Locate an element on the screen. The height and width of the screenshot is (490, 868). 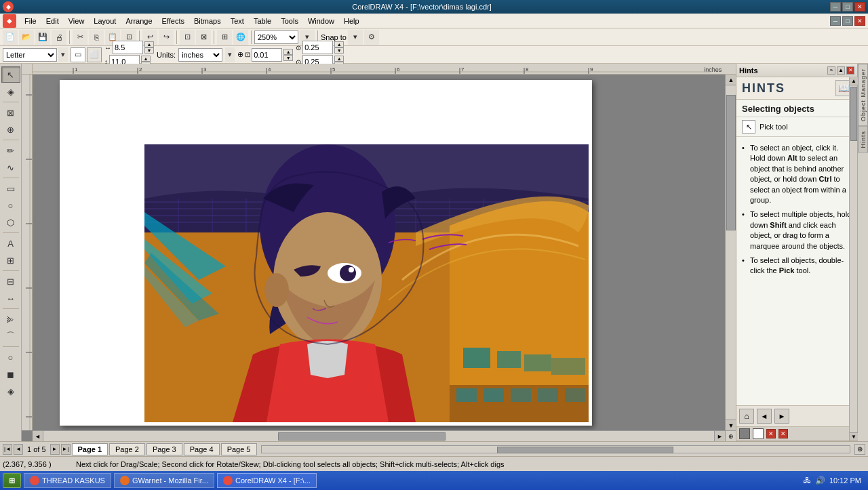
hints-side-tab: Hints is located at coordinates (863, 140).